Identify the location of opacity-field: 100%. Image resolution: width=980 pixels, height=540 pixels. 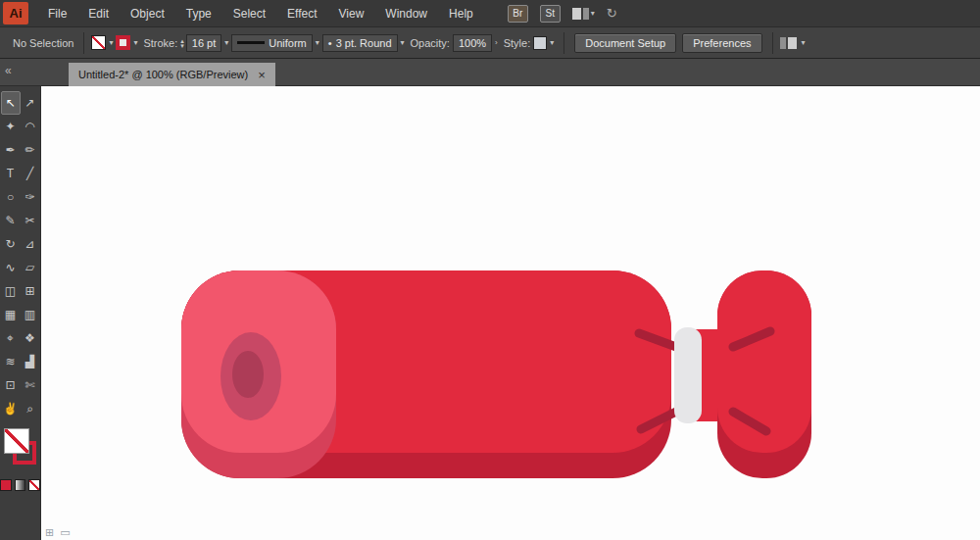
(472, 43).